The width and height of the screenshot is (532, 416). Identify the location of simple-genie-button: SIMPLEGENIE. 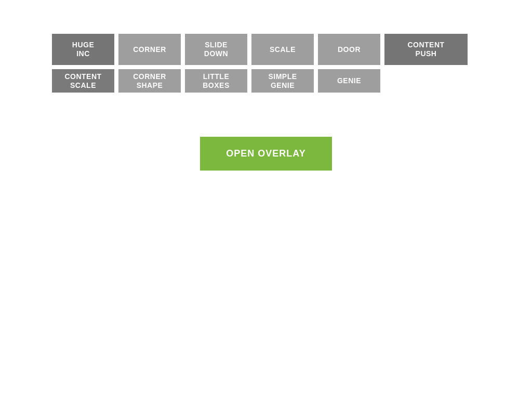
(283, 81).